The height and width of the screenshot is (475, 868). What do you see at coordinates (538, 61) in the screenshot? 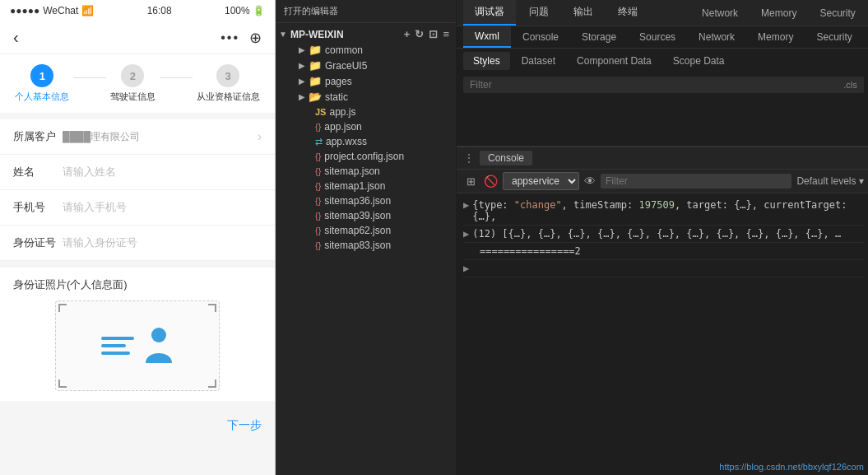
I see `tab-dataset: Dataset` at bounding box center [538, 61].